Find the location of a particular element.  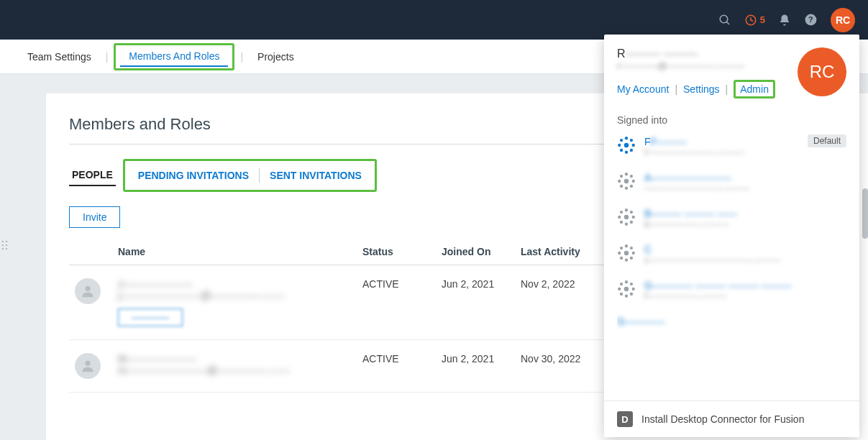

subtab-separator is located at coordinates (259, 175).